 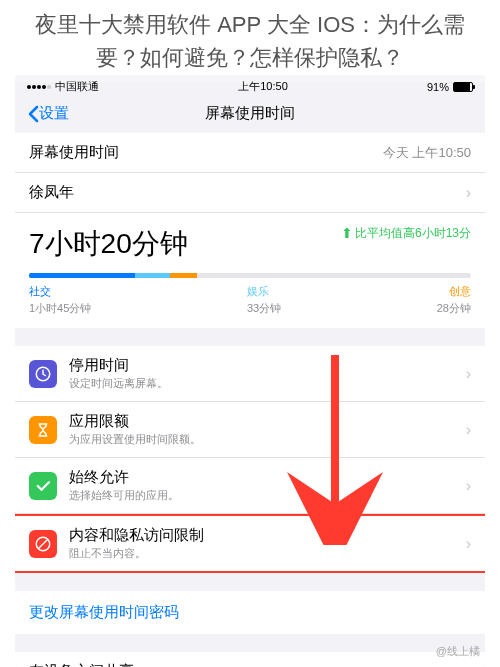 I want to click on chevron-left-icon, so click(x=33, y=114).